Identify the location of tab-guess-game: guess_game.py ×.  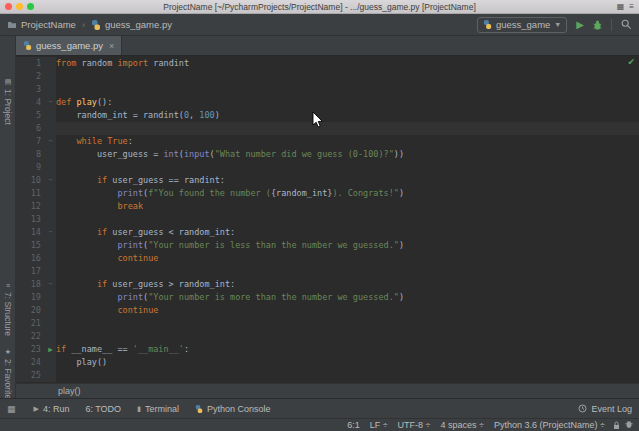
(69, 46).